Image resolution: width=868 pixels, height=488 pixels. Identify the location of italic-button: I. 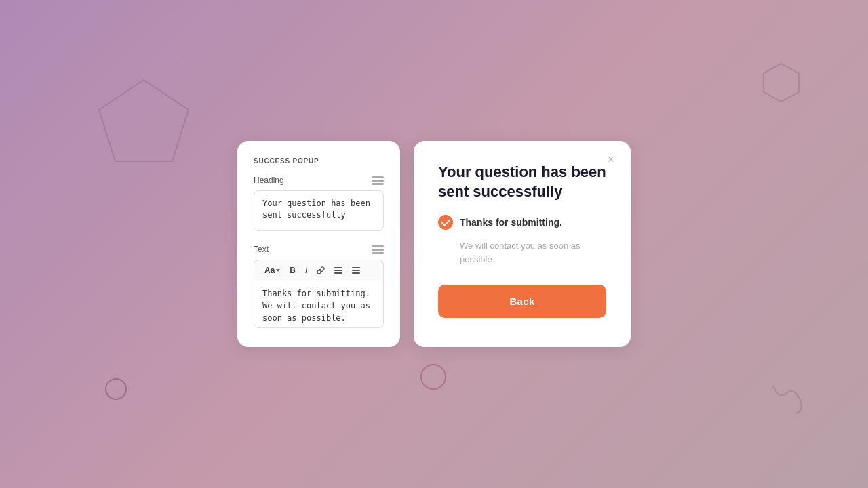
(307, 270).